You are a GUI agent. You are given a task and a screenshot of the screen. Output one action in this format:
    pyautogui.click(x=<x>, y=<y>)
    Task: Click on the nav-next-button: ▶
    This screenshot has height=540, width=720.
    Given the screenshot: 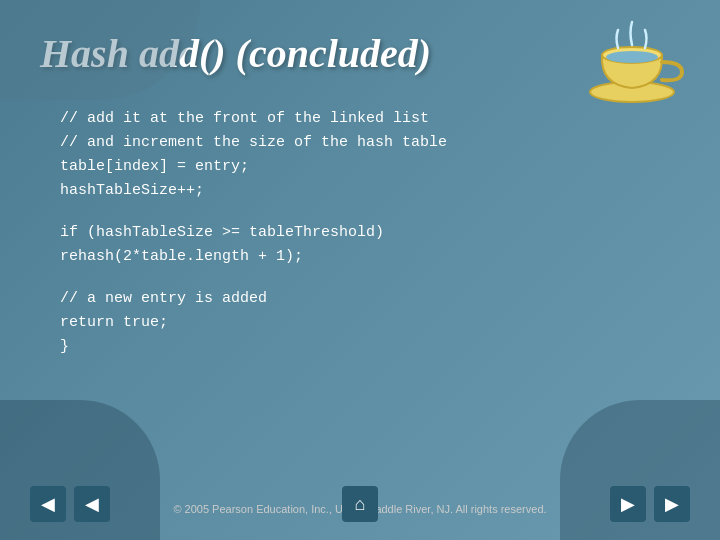 What is the action you would take?
    pyautogui.click(x=628, y=504)
    